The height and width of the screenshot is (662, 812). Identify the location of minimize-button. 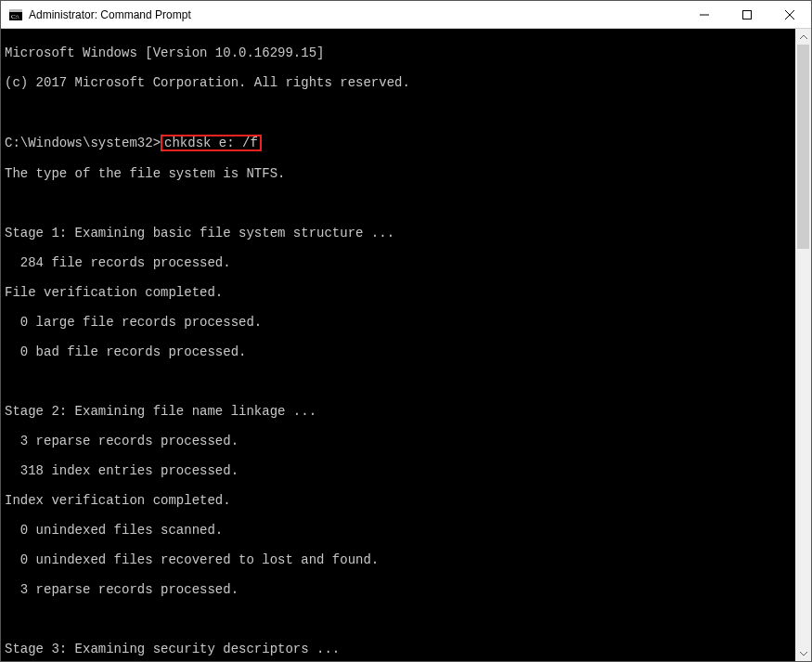
(704, 15).